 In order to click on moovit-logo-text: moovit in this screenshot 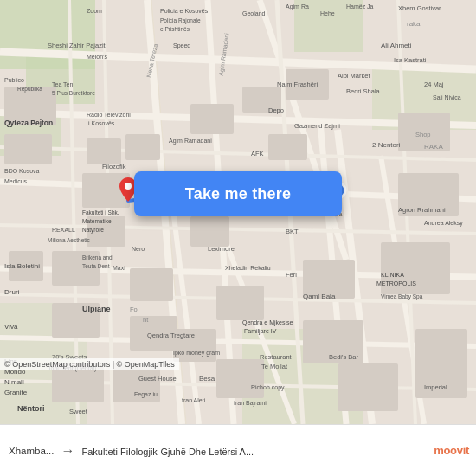, I will do `click(452, 450)`.